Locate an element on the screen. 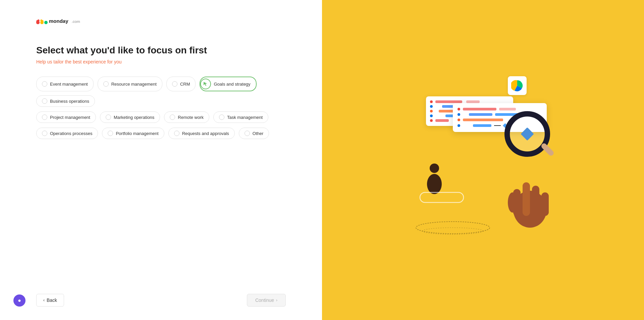  svg-text: .com is located at coordinates (76, 21).